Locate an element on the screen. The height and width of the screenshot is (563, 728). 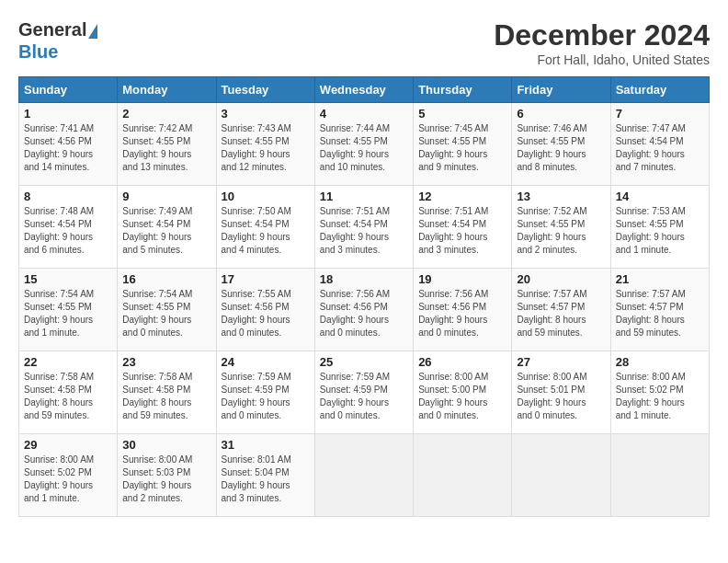
table-row: 29 Sunrise: 8:00 AMSunset: 5:02 PMDaylig… is located at coordinates (68, 476).